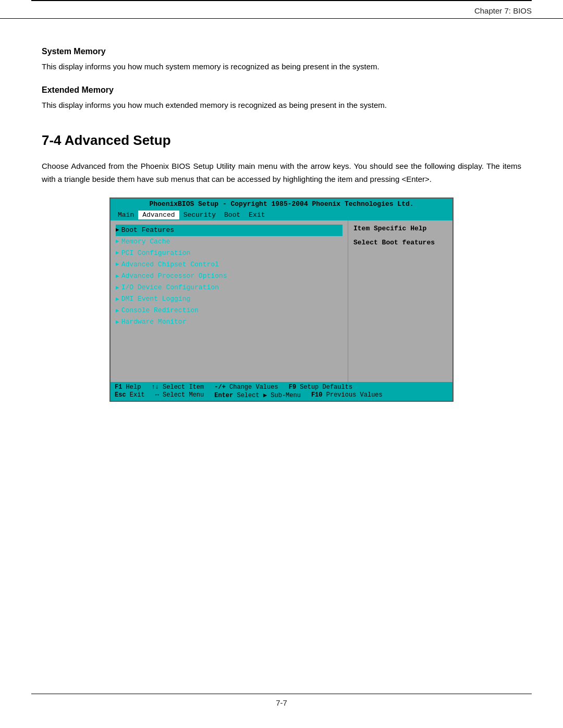  Describe the element at coordinates (229, 265) in the screenshot. I see `bios-entry-chipset-control: ▶ Advanced Chipset Control` at that location.